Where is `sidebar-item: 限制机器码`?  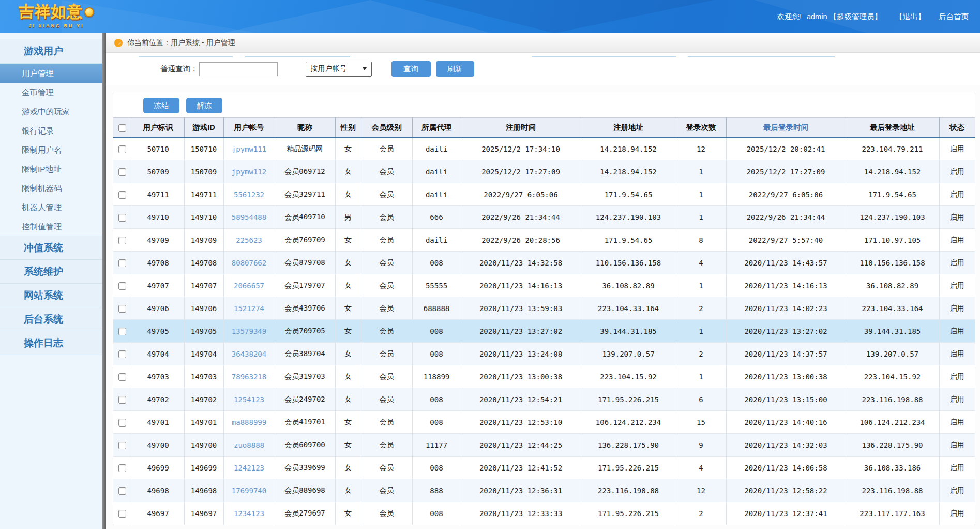 sidebar-item: 限制机器码 is located at coordinates (51, 188).